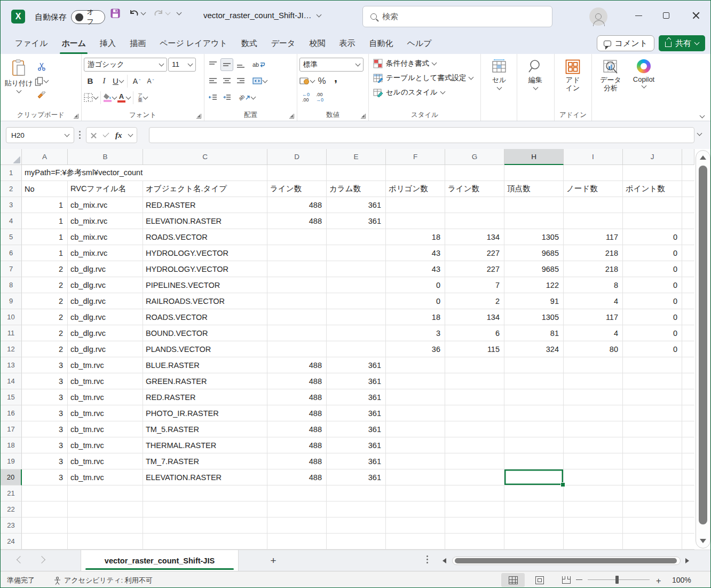  I want to click on cell-D14: 488, so click(297, 381).